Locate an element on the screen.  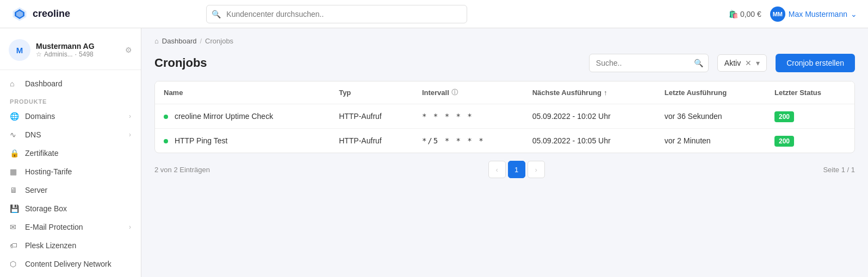
home-breadcrumb-icon: ⌂ is located at coordinates (157, 41).